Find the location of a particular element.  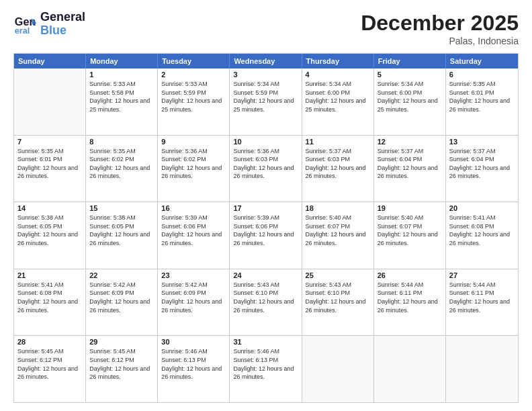

calendar-cell: 27Sunrise: 5:44 AMSunset: 6:11 PMDayligh… is located at coordinates (482, 302).